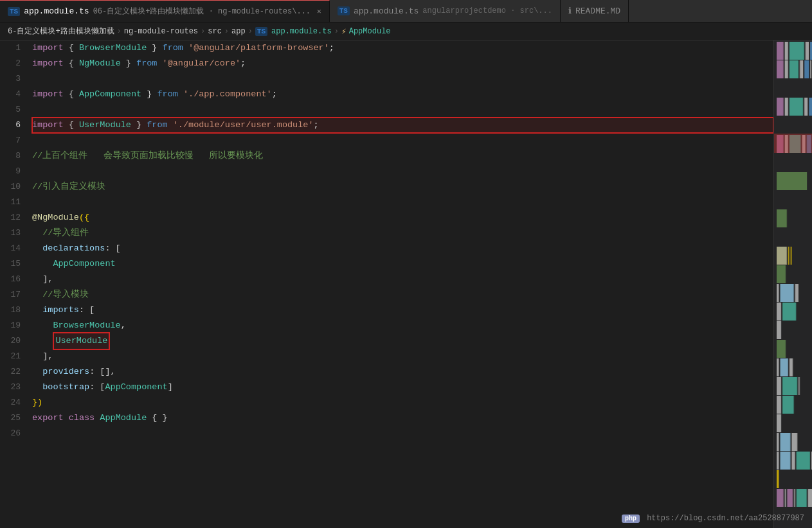 The height and width of the screenshot is (528, 812). I want to click on line-number: 20, so click(10, 341).